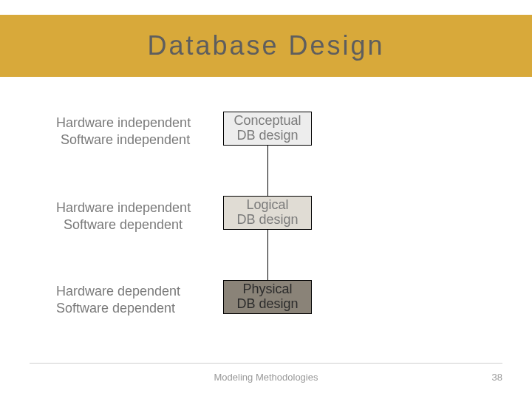 The width and height of the screenshot is (532, 399). Describe the element at coordinates (266, 364) in the screenshot. I see `footer-divider` at that location.